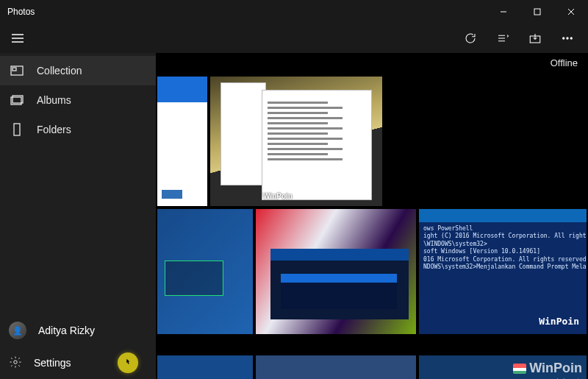 The height and width of the screenshot is (379, 588). Describe the element at coordinates (503, 12) in the screenshot. I see `minimize-button` at that location.